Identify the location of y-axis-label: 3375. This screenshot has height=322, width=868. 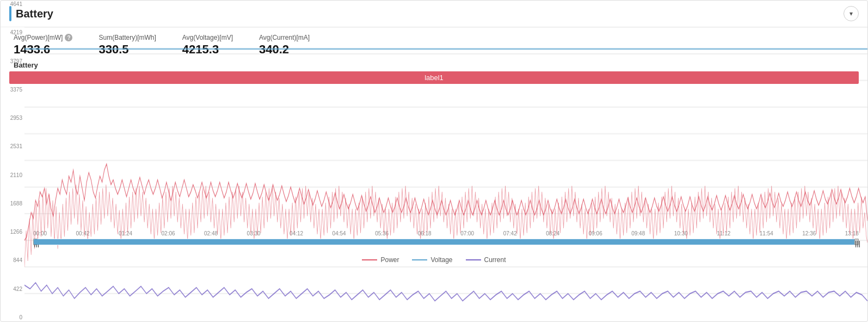
(16, 90).